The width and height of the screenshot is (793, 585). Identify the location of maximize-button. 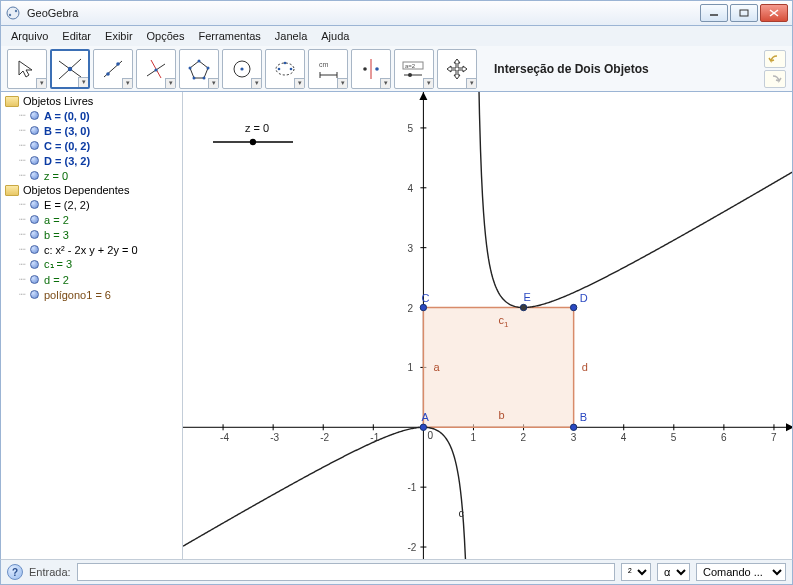
(744, 13).